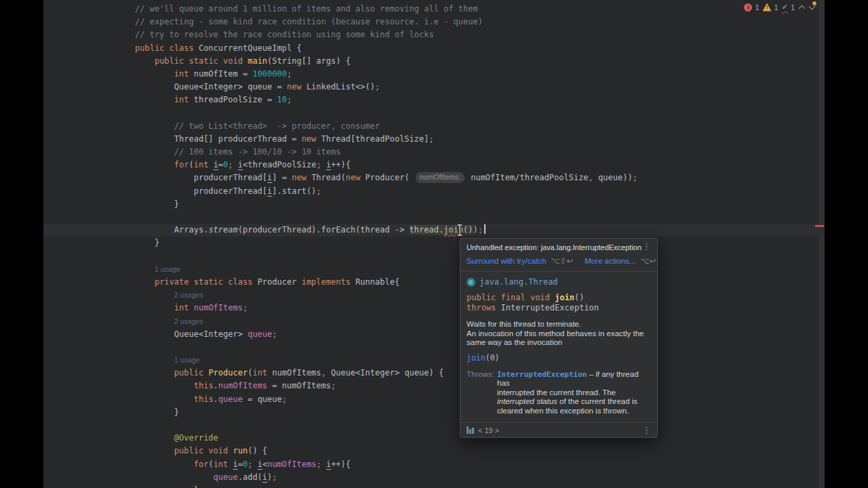 The image size is (868, 488). What do you see at coordinates (647, 247) in the screenshot?
I see `popup-menu-icon: ⋮` at bounding box center [647, 247].